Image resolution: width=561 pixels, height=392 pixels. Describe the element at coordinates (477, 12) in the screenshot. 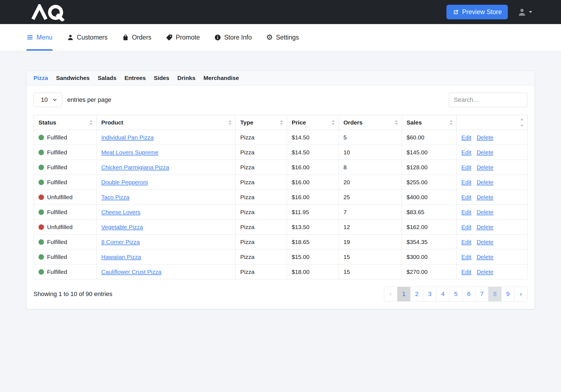

I see `preview-store-button: Preview Store` at that location.